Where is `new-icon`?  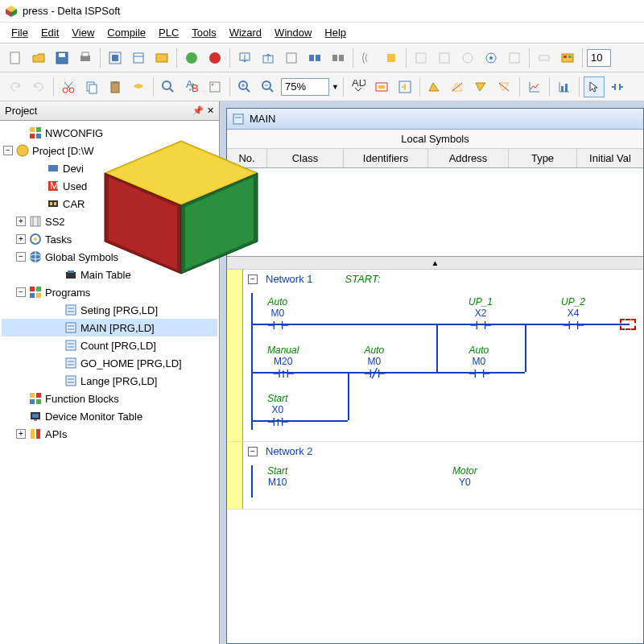 new-icon is located at coordinates (15, 58).